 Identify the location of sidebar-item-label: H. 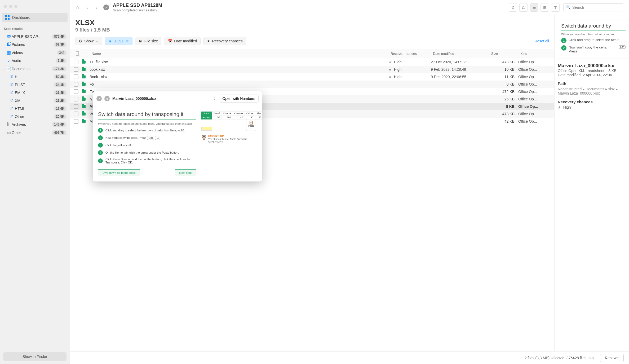
(34, 77).